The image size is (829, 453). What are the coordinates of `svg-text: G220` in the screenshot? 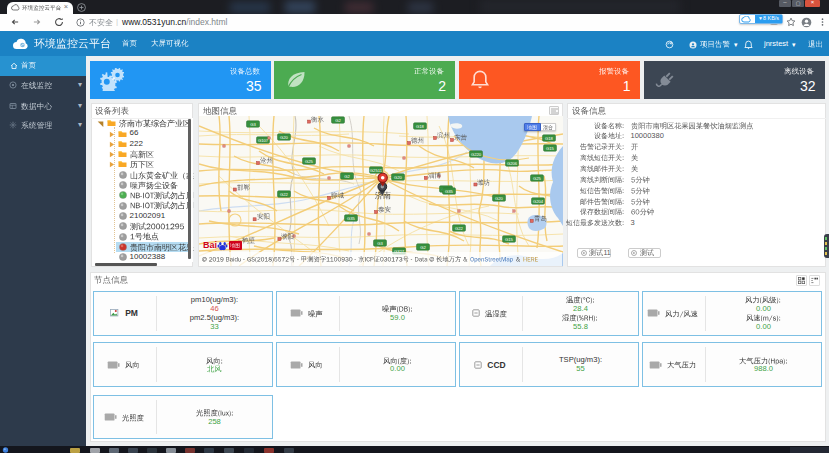 It's located at (476, 154).